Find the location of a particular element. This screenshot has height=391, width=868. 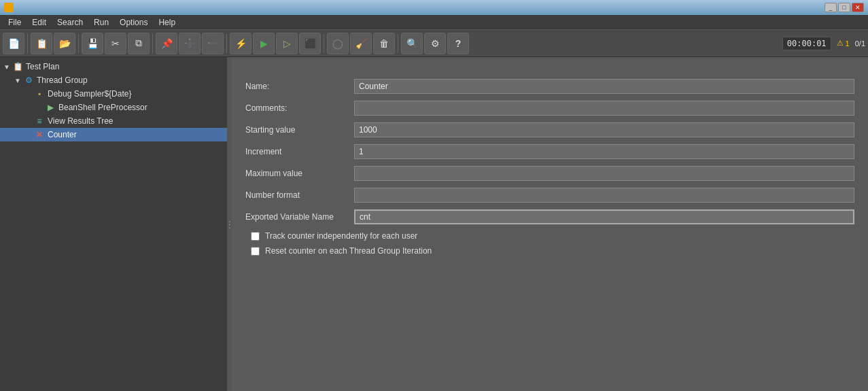

tree-label-test-plan: Test Plan is located at coordinates (42, 67).